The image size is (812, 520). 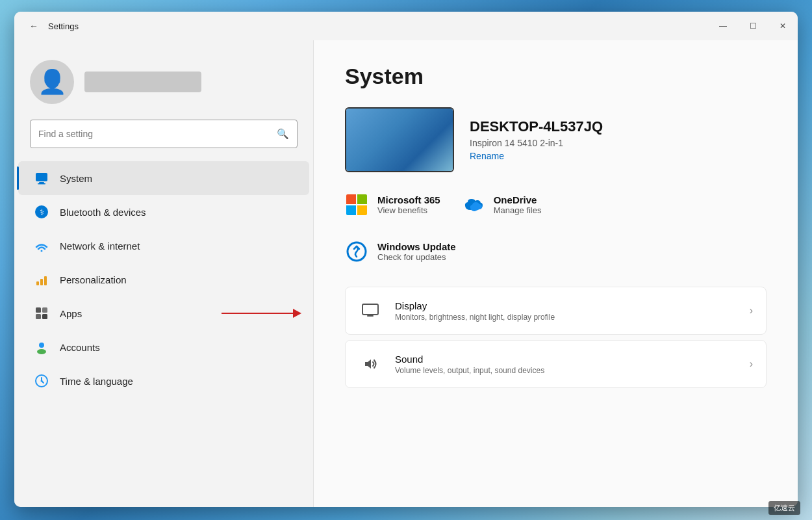 What do you see at coordinates (80, 347) in the screenshot?
I see `sidebar-item-label-accounts: Accounts` at bounding box center [80, 347].